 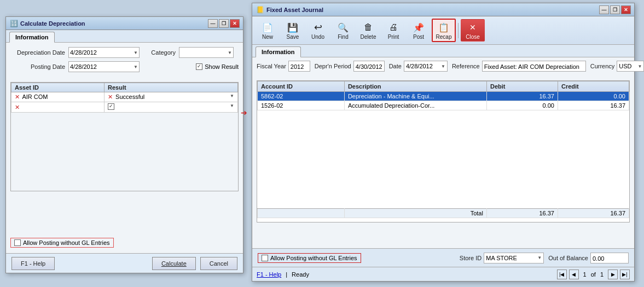 What do you see at coordinates (630, 66) in the screenshot?
I see `currency-select: USD ▼` at bounding box center [630, 66].